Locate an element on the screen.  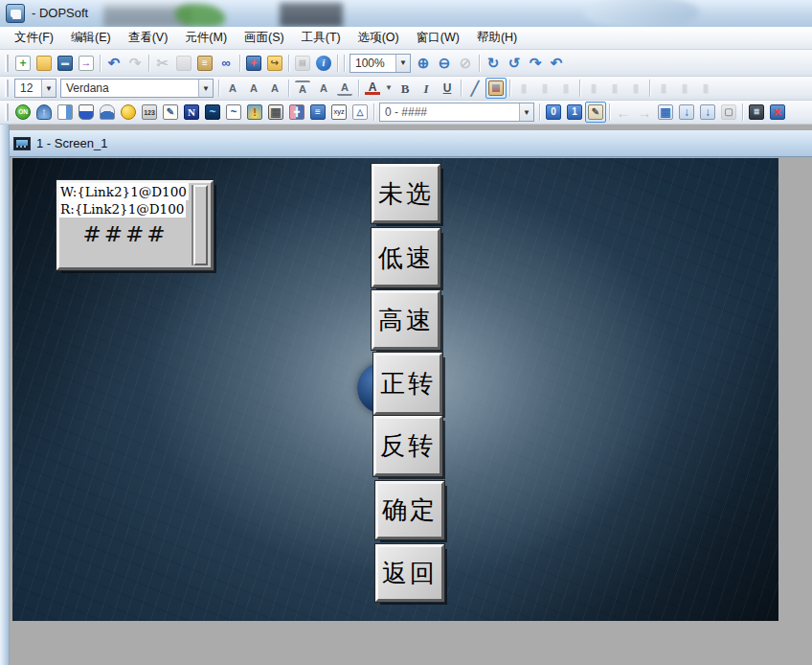
state-0-button: 0 is located at coordinates (553, 112).